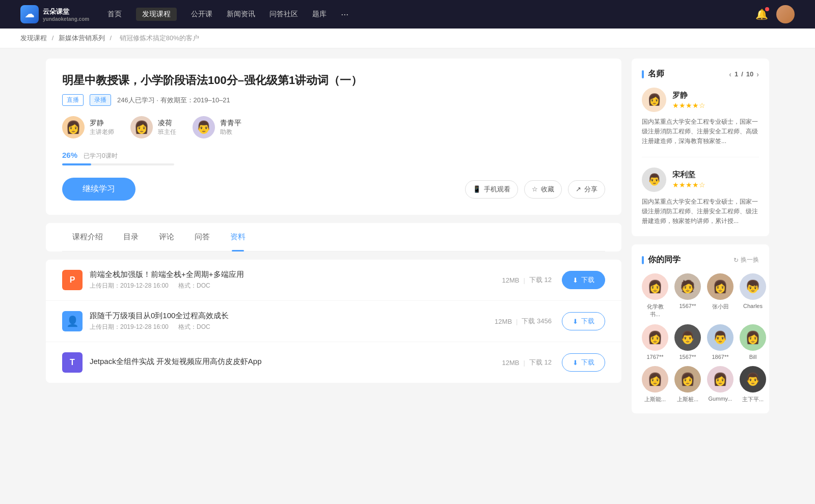 The image size is (815, 504). Describe the element at coordinates (543, 189) in the screenshot. I see `collect-button: ☆ 收藏` at that location.